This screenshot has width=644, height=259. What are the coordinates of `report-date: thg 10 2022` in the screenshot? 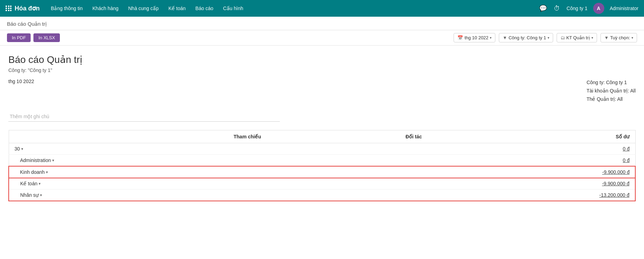 It's located at (21, 81).